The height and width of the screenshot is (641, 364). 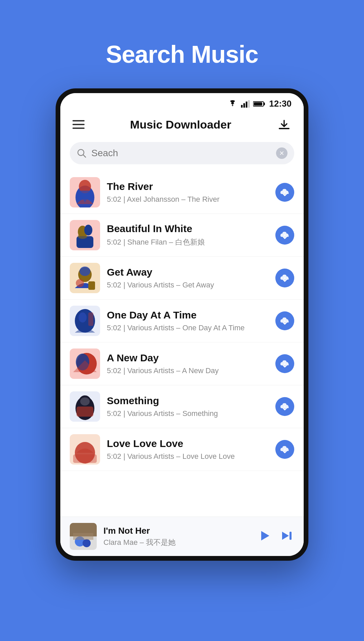 I want to click on battery-icon, so click(x=259, y=104).